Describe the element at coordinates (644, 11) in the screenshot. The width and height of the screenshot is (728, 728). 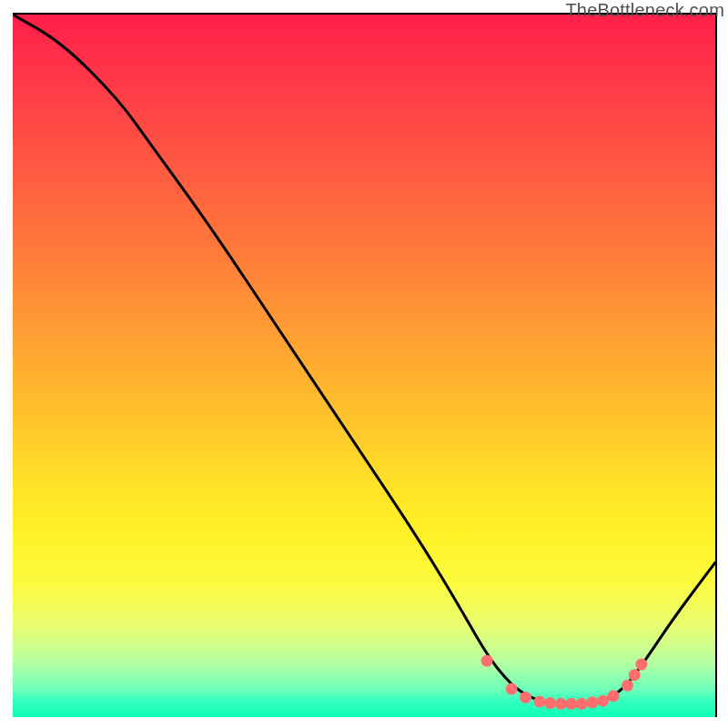
I see `watermark-text: TheBottleneck.com` at that location.